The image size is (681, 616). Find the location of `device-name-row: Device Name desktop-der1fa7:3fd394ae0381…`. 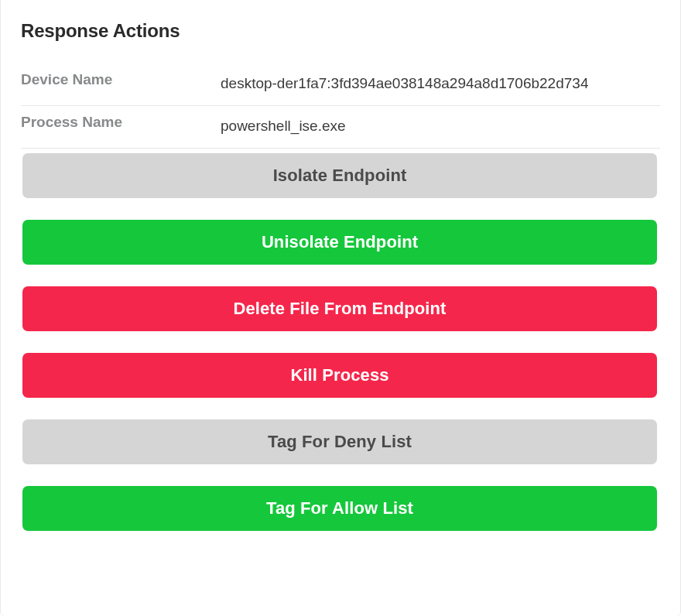

device-name-row: Device Name desktop-der1fa7:3fd394ae0381… is located at coordinates (340, 85).